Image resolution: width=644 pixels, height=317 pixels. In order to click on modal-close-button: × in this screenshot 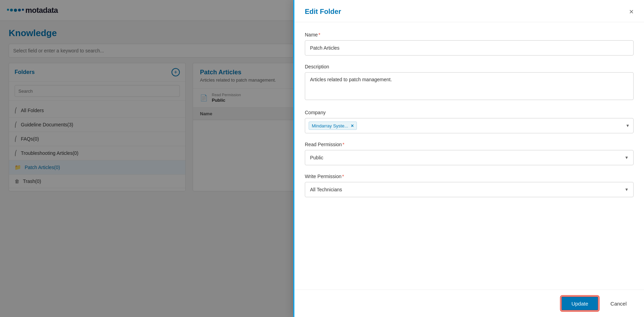, I will do `click(631, 12)`.